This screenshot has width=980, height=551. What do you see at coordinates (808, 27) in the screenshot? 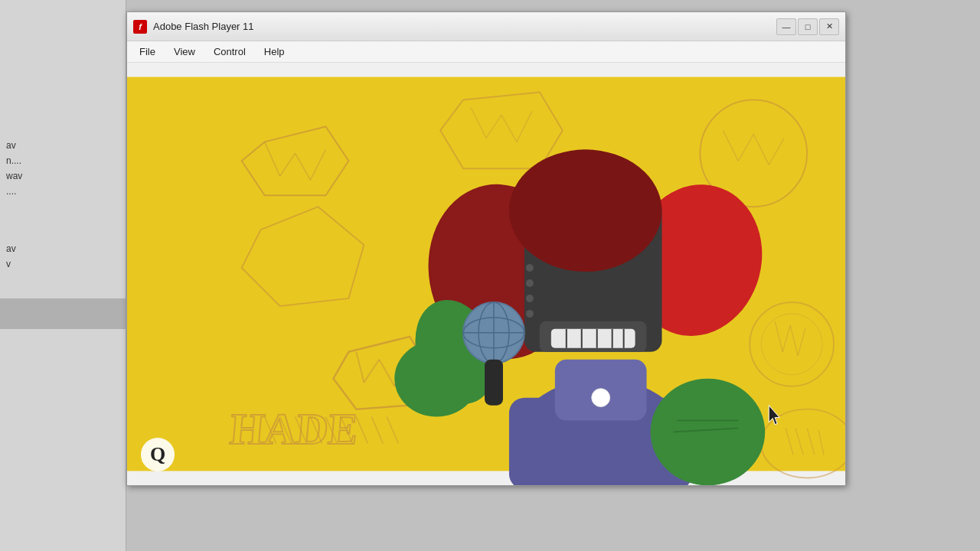
I see `maximize-button: □` at bounding box center [808, 27].